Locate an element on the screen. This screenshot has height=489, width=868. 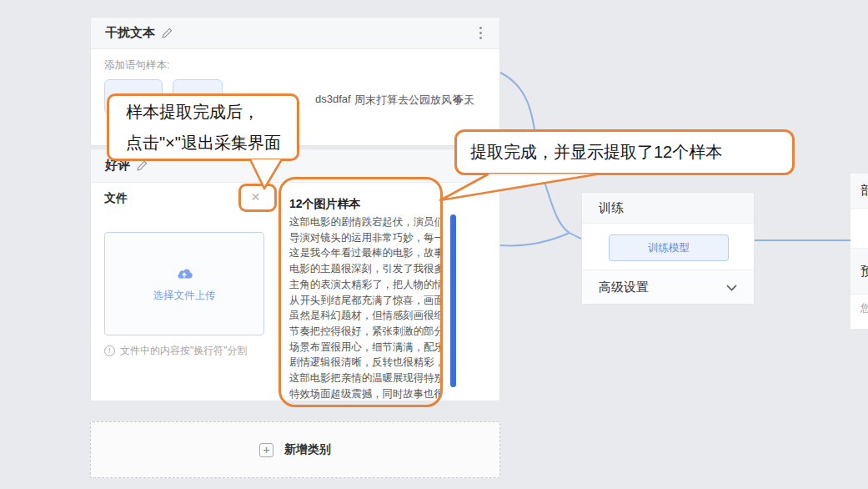
interference-card-header: 干扰文本 is located at coordinates (295, 33).